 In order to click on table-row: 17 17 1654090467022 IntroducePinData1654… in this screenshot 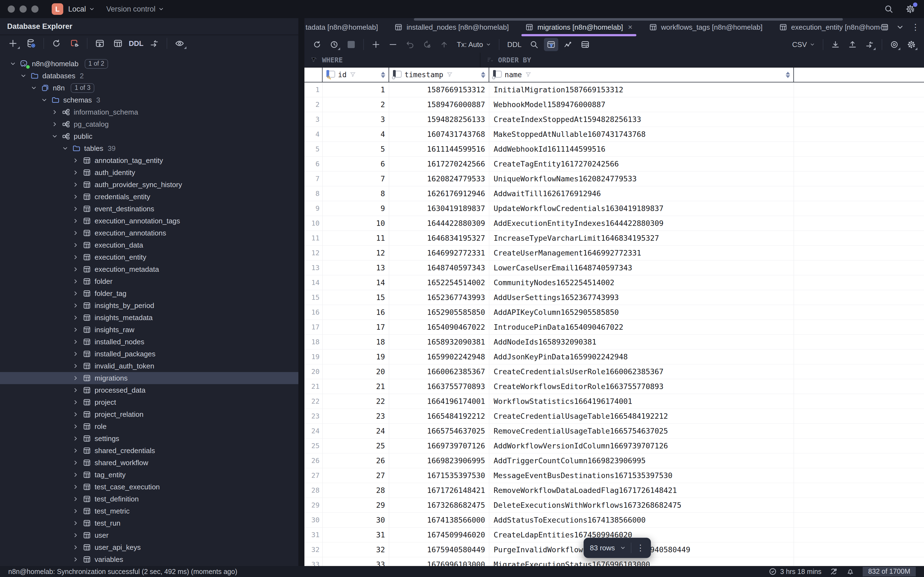, I will do `click(614, 327)`.